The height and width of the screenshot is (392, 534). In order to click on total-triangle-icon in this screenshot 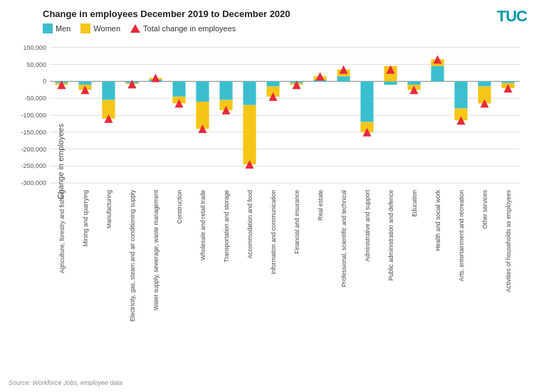, I will do `click(135, 28)`.